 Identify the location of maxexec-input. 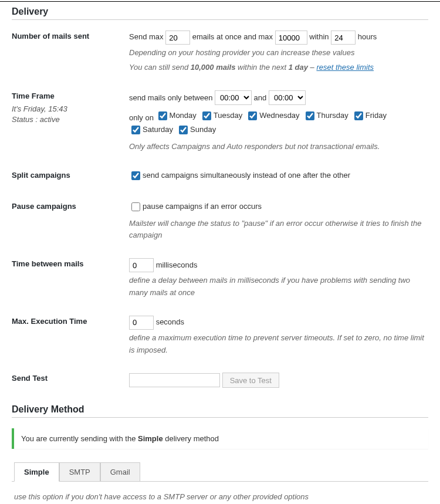
(141, 323).